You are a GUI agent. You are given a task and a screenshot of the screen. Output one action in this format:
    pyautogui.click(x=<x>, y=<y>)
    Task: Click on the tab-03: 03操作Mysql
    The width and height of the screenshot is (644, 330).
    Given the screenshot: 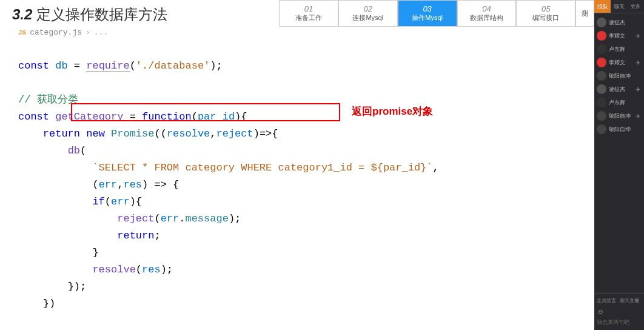 What is the action you would take?
    pyautogui.click(x=428, y=13)
    